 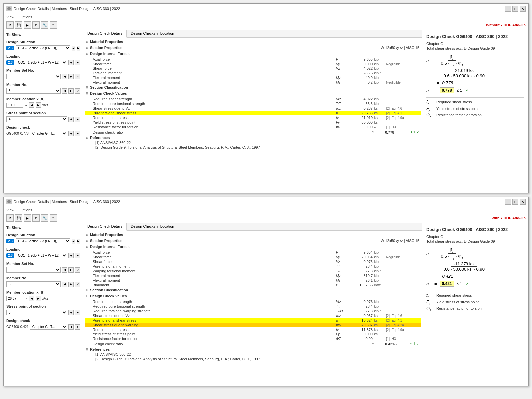 What do you see at coordinates (390, 132) in the screenshot?
I see `ratio-value: 0.778` at bounding box center [390, 132].